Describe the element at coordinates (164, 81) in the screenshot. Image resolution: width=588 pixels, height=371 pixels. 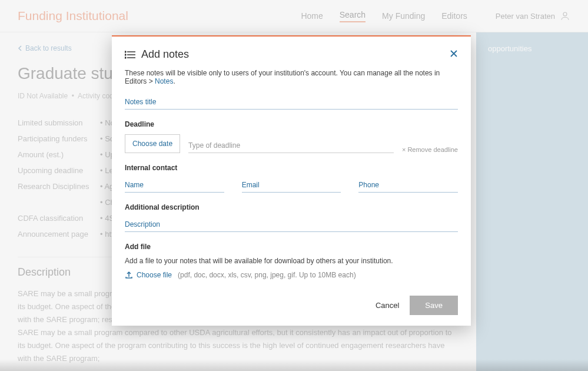
I see `notes-link: Notes` at that location.